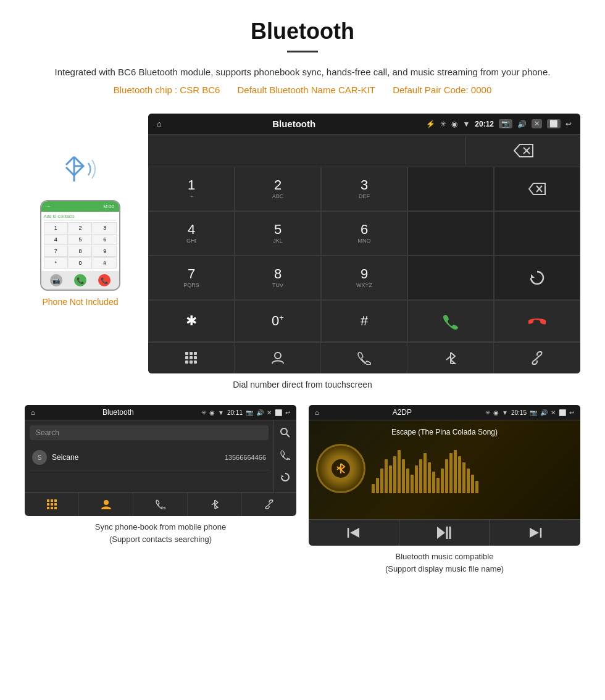 Image resolution: width=605 pixels, height=700 pixels. What do you see at coordinates (56, 263) in the screenshot?
I see `phone-key-star: *` at bounding box center [56, 263].